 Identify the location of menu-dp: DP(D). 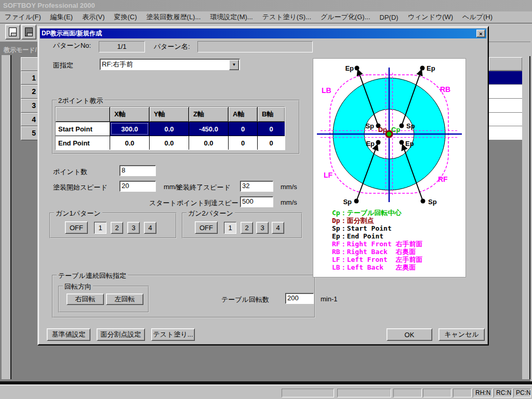
(389, 18).